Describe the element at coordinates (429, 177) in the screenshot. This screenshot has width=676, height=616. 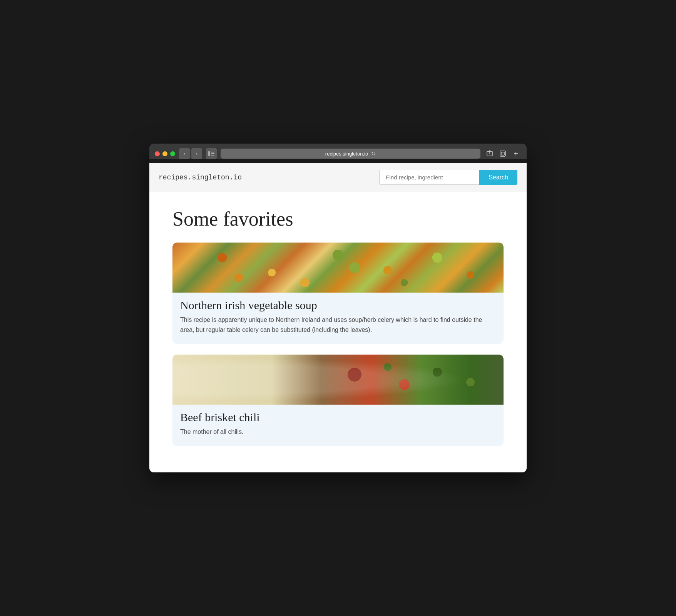
I see `search-input` at that location.